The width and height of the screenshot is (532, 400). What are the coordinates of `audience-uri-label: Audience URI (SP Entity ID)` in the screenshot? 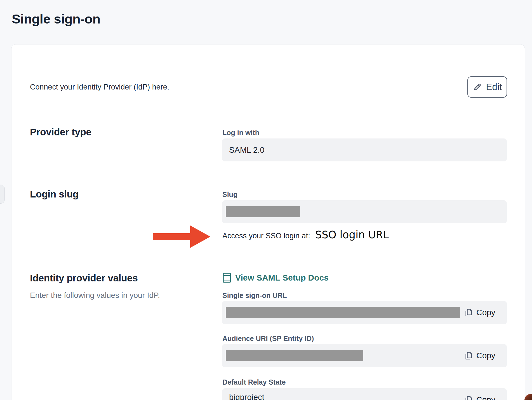 It's located at (268, 338).